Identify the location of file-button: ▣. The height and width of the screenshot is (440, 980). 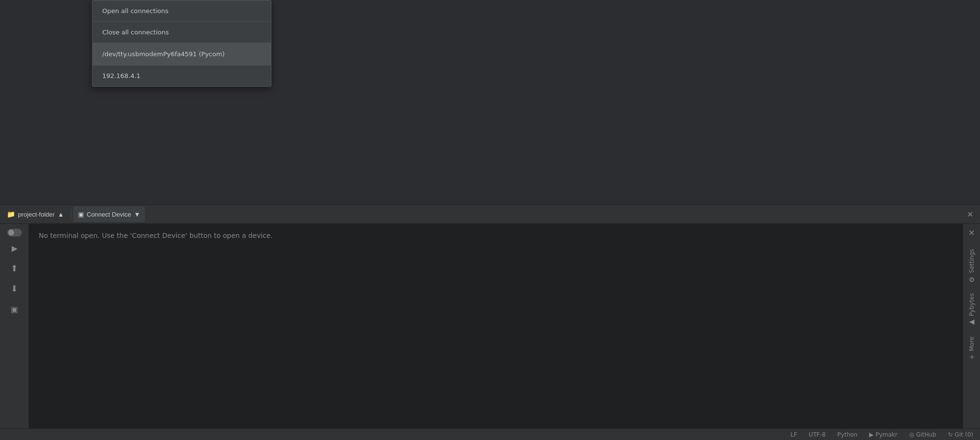
(15, 309).